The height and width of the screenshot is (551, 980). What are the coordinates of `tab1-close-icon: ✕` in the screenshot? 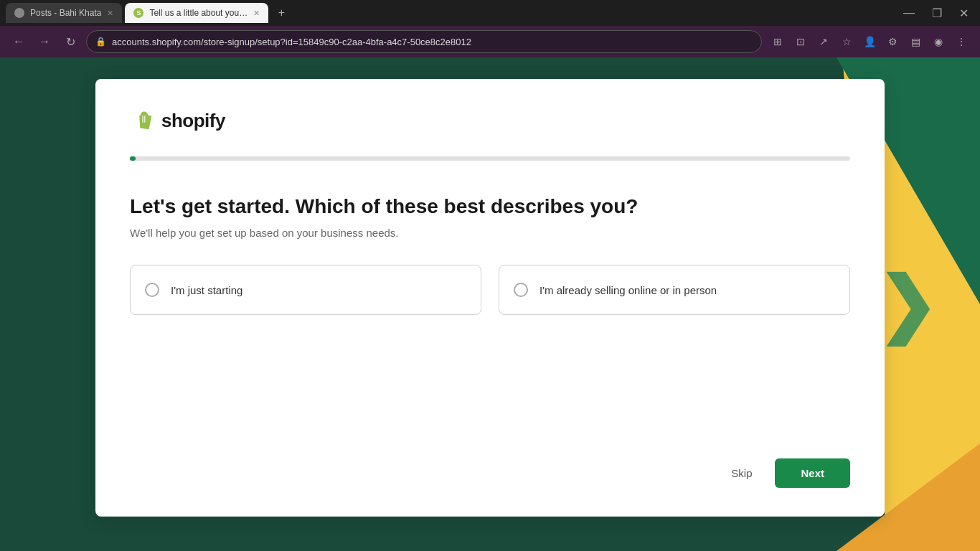 It's located at (110, 13).